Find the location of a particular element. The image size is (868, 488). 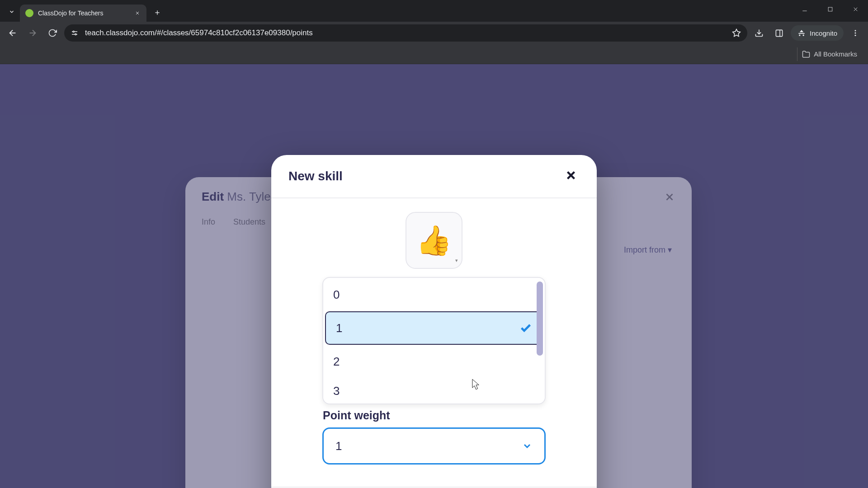

check-icon is located at coordinates (526, 328).